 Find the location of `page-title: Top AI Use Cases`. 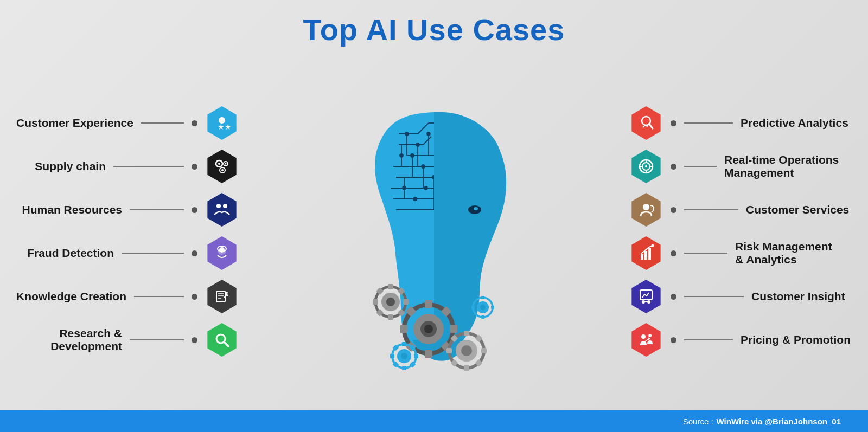

page-title: Top AI Use Cases is located at coordinates (434, 26).